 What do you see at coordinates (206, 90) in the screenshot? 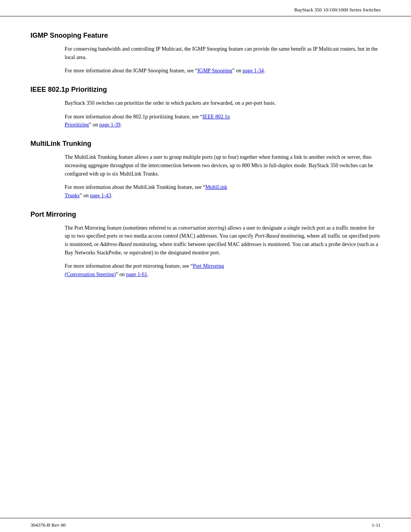
I see `heading-ieee-8021p: IEEE 802.1p Prioritizing` at bounding box center [206, 90].